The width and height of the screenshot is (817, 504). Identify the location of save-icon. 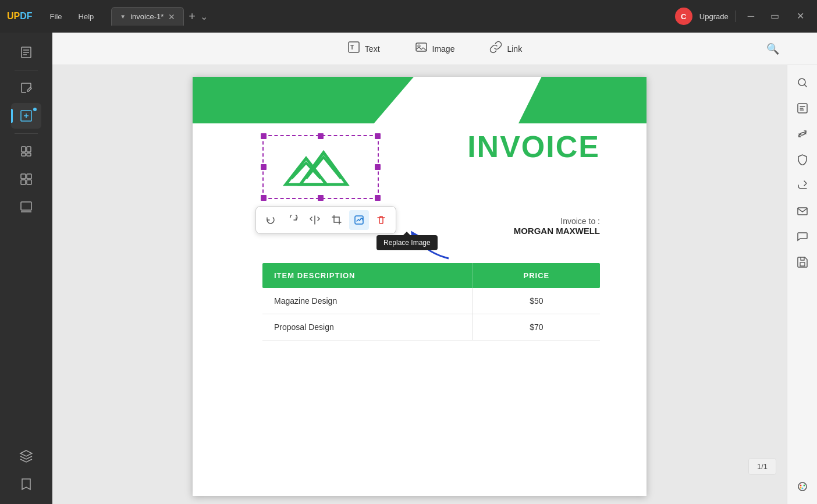
(802, 262).